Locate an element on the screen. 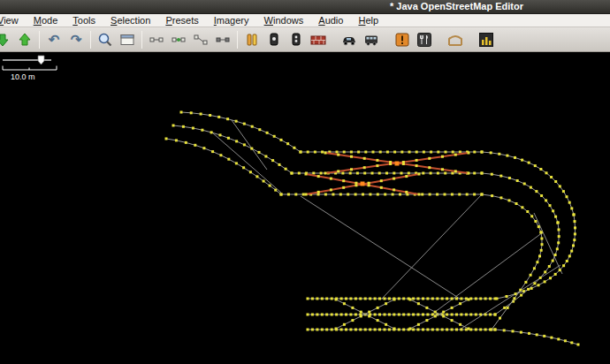 The width and height of the screenshot is (610, 364). menu-item-windows: Windows is located at coordinates (285, 21).